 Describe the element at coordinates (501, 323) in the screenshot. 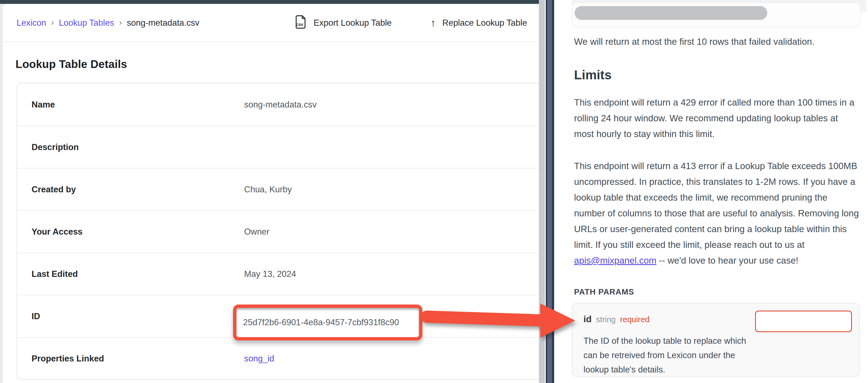

I see `annotation-arrow-icon` at that location.